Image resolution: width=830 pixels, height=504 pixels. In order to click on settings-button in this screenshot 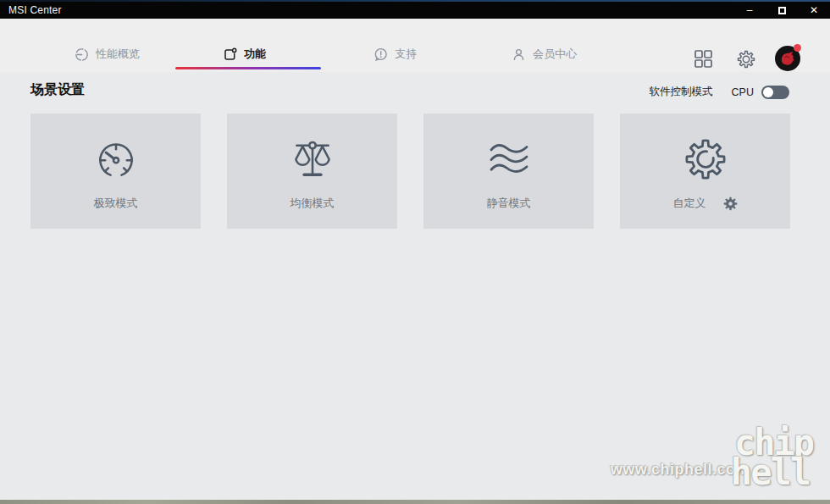, I will do `click(746, 59)`.